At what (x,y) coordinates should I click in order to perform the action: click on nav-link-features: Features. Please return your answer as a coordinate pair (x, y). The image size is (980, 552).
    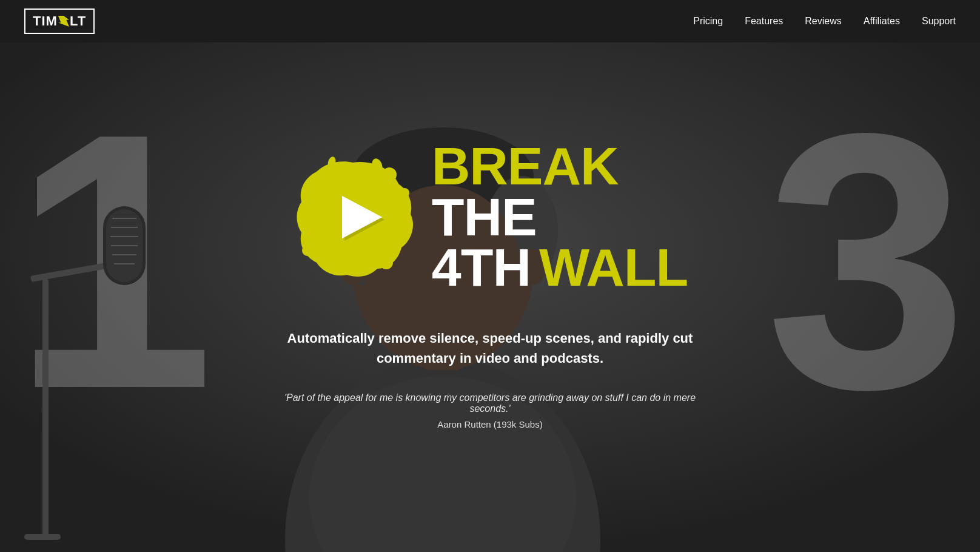
    Looking at the image, I should click on (764, 21).